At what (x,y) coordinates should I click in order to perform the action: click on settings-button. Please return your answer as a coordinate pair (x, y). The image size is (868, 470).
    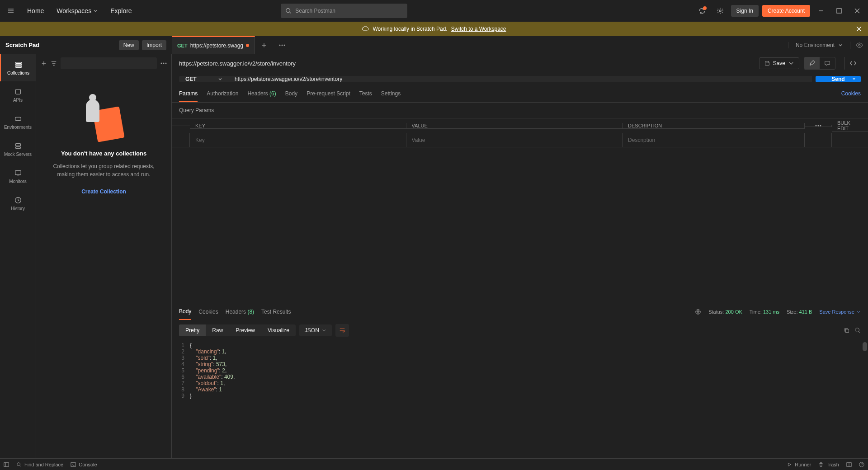
    Looking at the image, I should click on (720, 11).